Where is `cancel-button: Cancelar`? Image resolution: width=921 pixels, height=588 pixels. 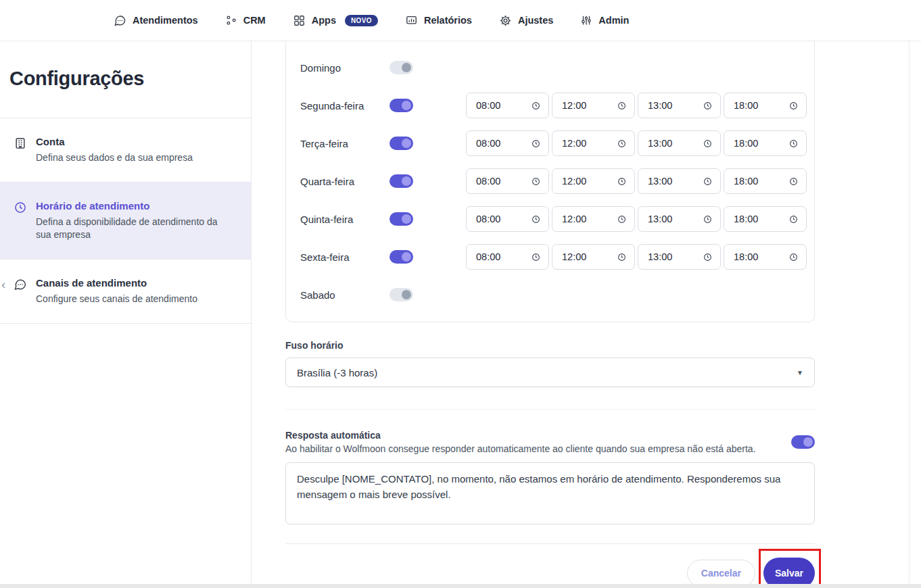
cancel-button: Cancelar is located at coordinates (721, 573).